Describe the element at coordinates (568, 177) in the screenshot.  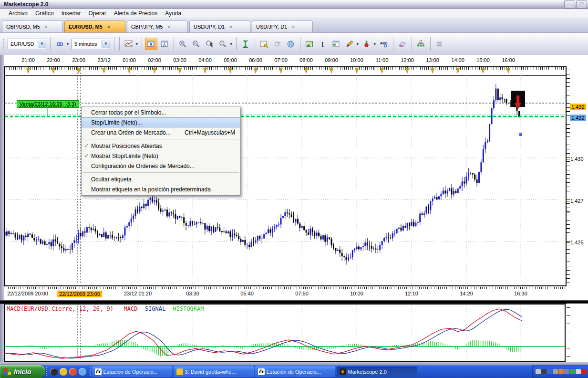
I see `price-axis-ticks` at that location.